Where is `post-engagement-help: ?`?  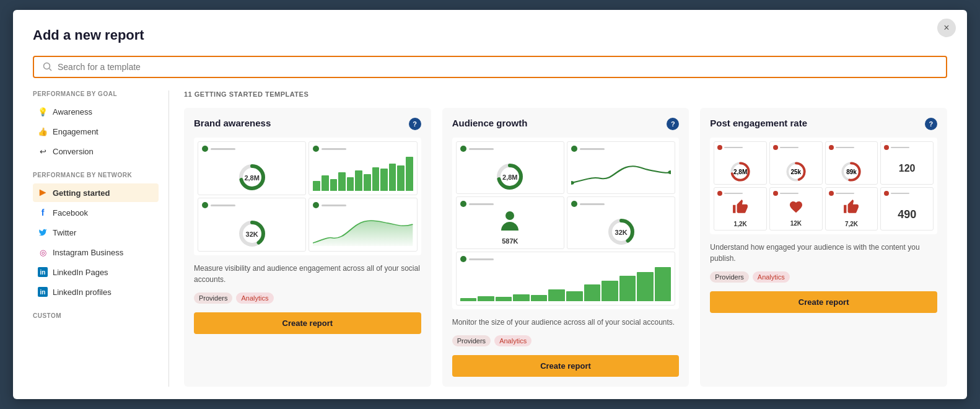
post-engagement-help: ? is located at coordinates (931, 124).